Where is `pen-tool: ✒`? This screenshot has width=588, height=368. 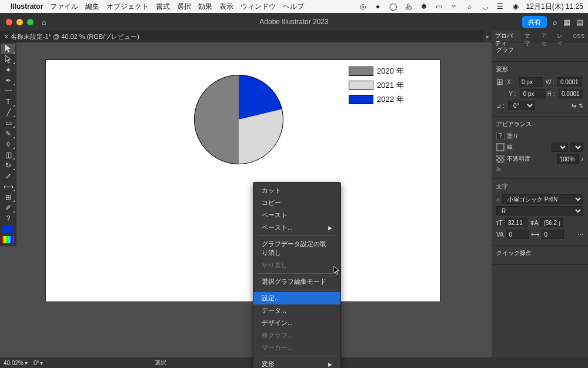 pen-tool: ✒ is located at coordinates (8, 81).